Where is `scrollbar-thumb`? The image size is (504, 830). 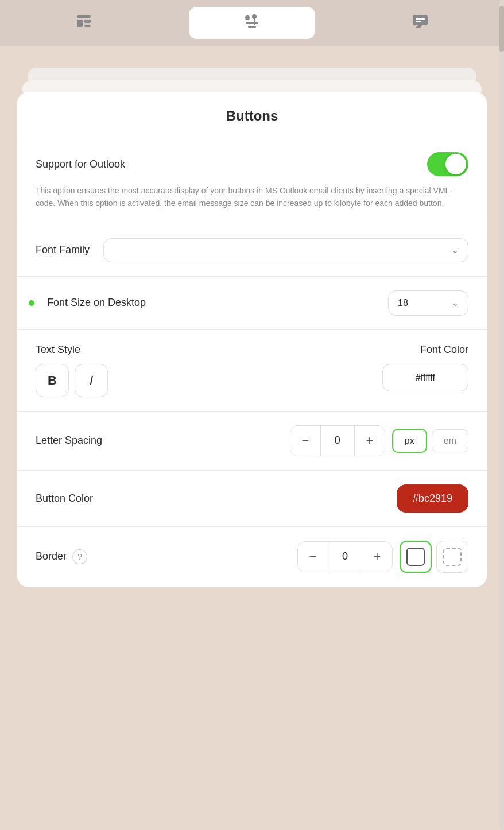 scrollbar-thumb is located at coordinates (502, 29).